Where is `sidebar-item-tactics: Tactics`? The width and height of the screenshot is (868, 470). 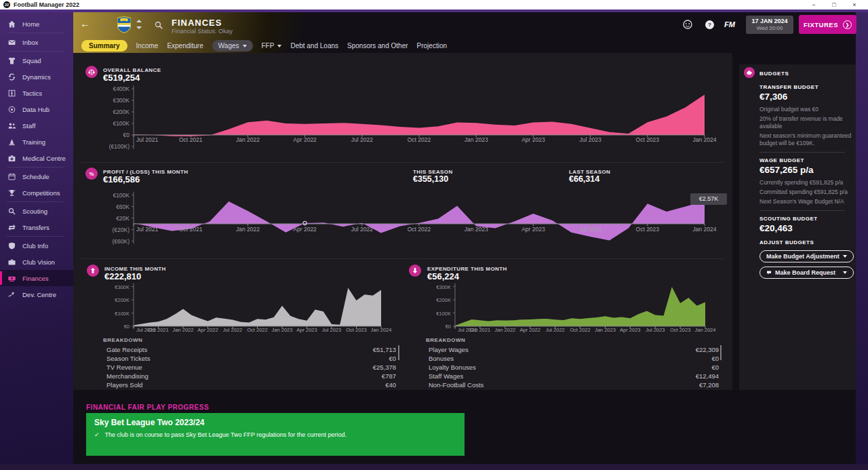 sidebar-item-tactics: Tactics is located at coordinates (37, 93).